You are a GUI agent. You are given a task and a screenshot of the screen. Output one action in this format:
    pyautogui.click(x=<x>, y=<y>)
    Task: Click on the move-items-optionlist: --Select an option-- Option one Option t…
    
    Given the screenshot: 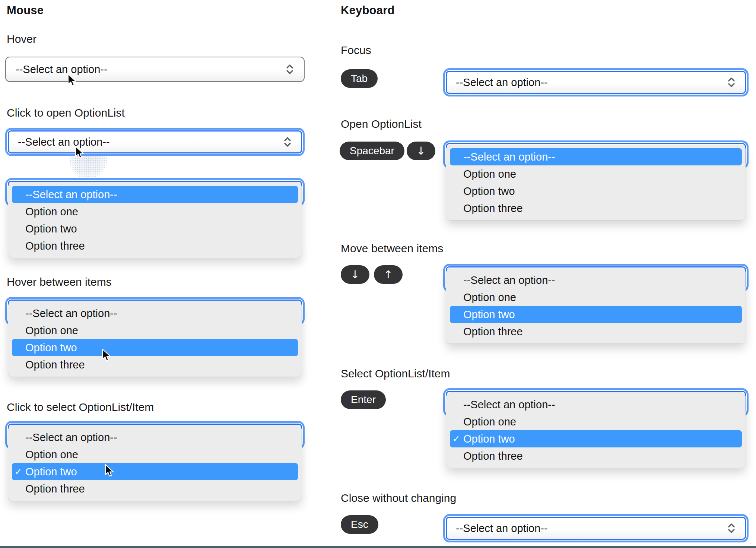 What is the action you would take?
    pyautogui.click(x=596, y=304)
    